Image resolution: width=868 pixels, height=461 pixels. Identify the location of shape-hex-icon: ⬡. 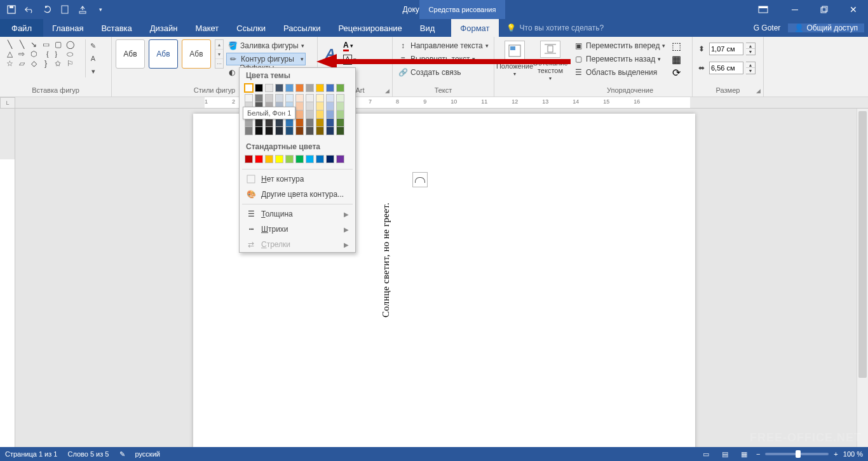
(34, 54).